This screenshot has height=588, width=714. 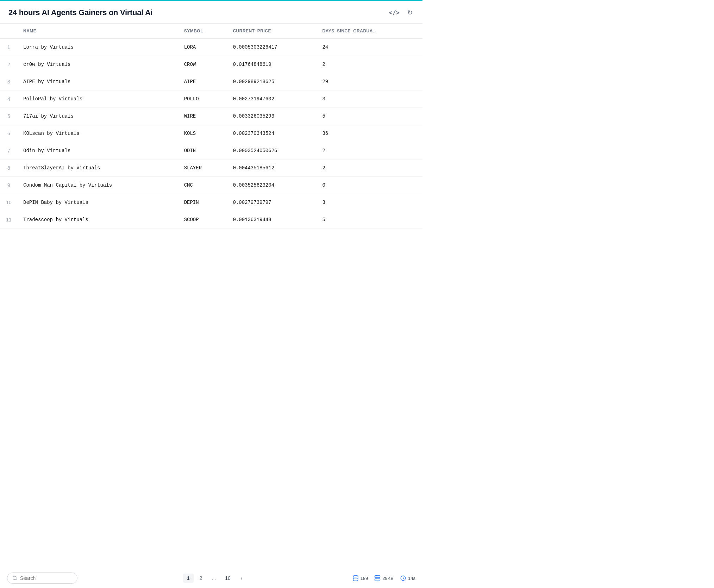 What do you see at coordinates (80, 13) in the screenshot?
I see `page-title: 24 hours AI Agents Gainers on Virtual Ai` at bounding box center [80, 13].